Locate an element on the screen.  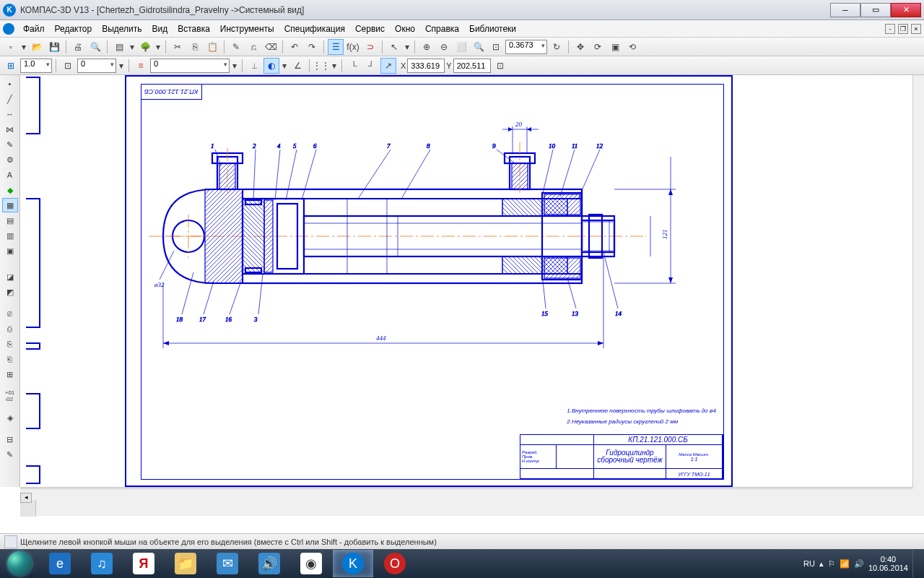
menu-insert: Вставка is located at coordinates (193, 29).